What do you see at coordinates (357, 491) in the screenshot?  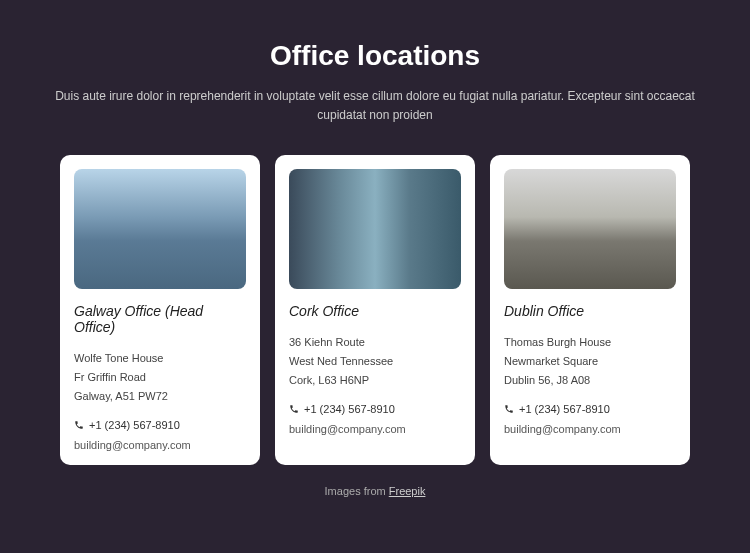 I see `footer-text: Images from` at bounding box center [357, 491].